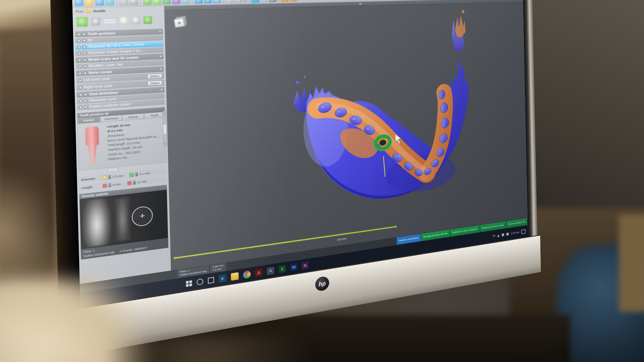 The width and height of the screenshot is (644, 362). I want to click on move-implant-icon, so click(157, 2).